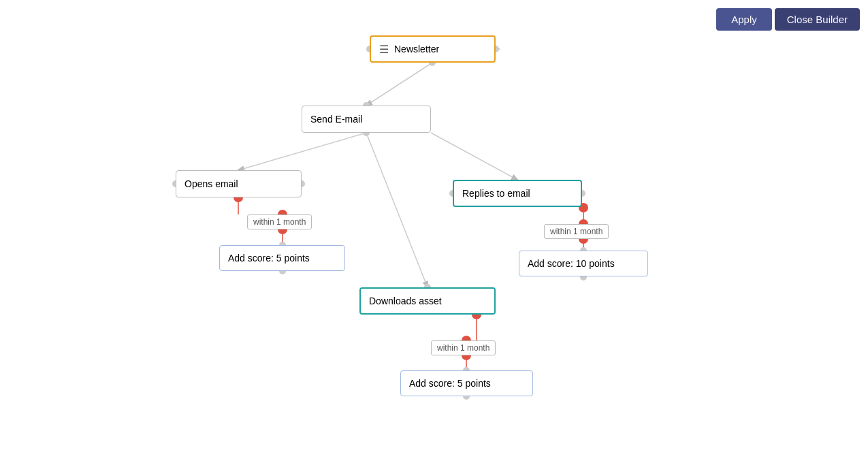 The width and height of the screenshot is (868, 463). I want to click on newsletter-label: Newsletter, so click(417, 49).